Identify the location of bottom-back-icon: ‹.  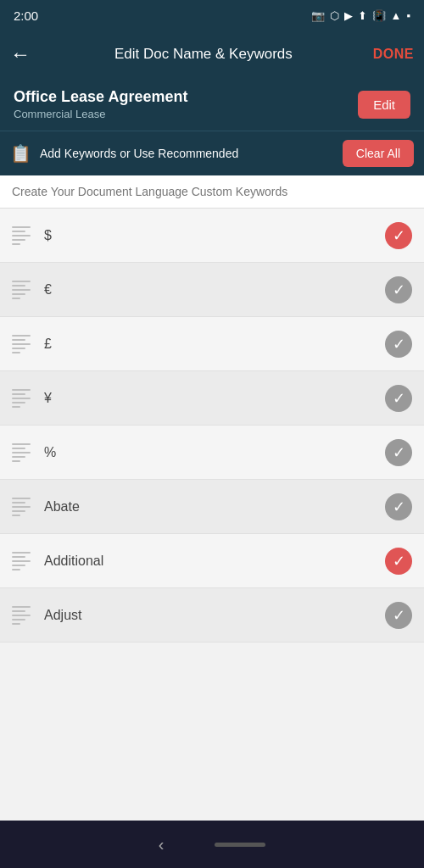
(161, 844).